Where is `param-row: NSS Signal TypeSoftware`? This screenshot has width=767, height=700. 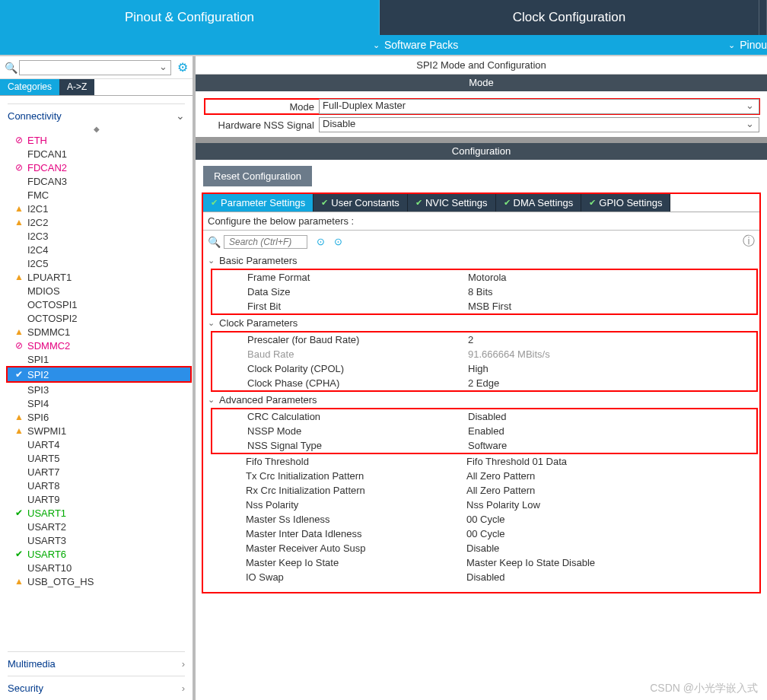 param-row: NSS Signal TypeSoftware is located at coordinates (484, 446).